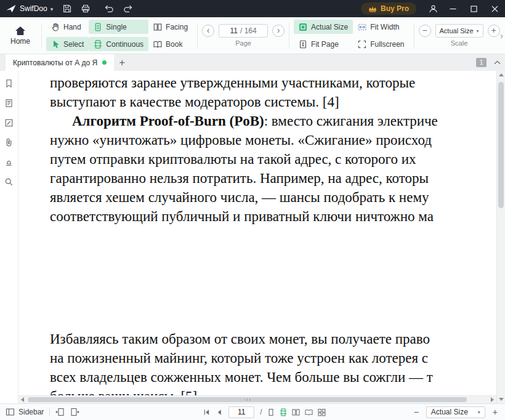  What do you see at coordinates (323, 27) in the screenshot?
I see `actual-size-button: Actual Size` at bounding box center [323, 27].